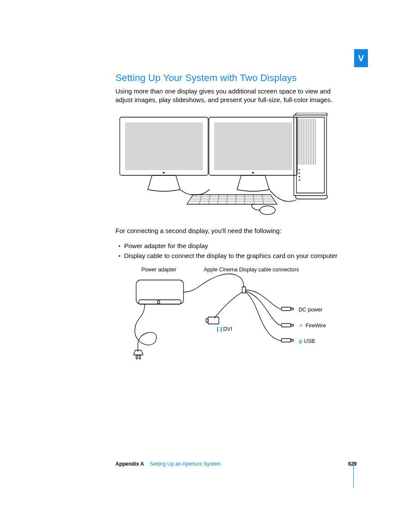 The width and height of the screenshot is (411, 532). What do you see at coordinates (353, 476) in the screenshot?
I see `footer-rule` at bounding box center [353, 476].